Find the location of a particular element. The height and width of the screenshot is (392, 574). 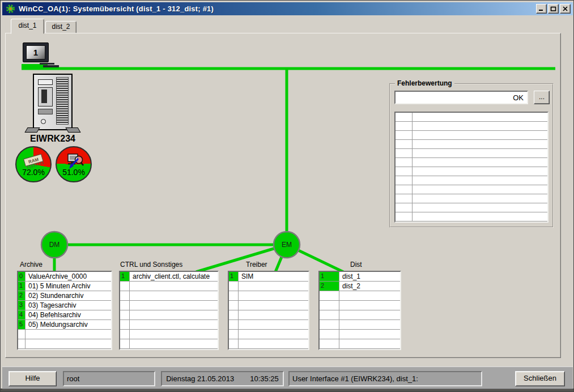

row-value-cell: dist_1 is located at coordinates (369, 276).